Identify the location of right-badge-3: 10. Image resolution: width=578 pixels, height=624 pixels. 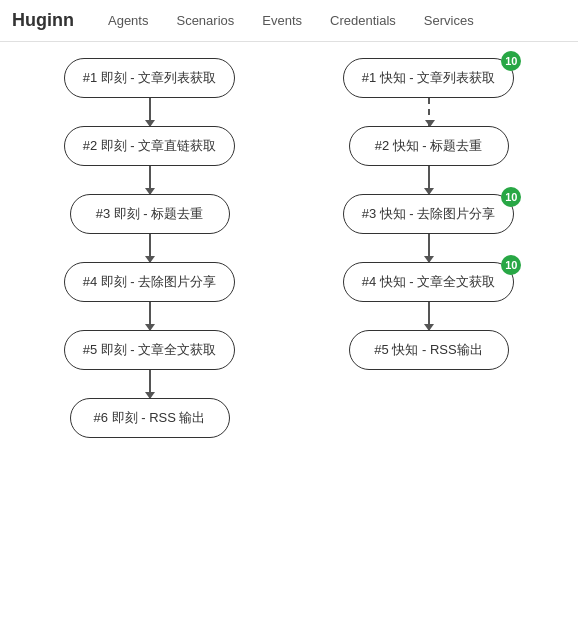
(511, 197).